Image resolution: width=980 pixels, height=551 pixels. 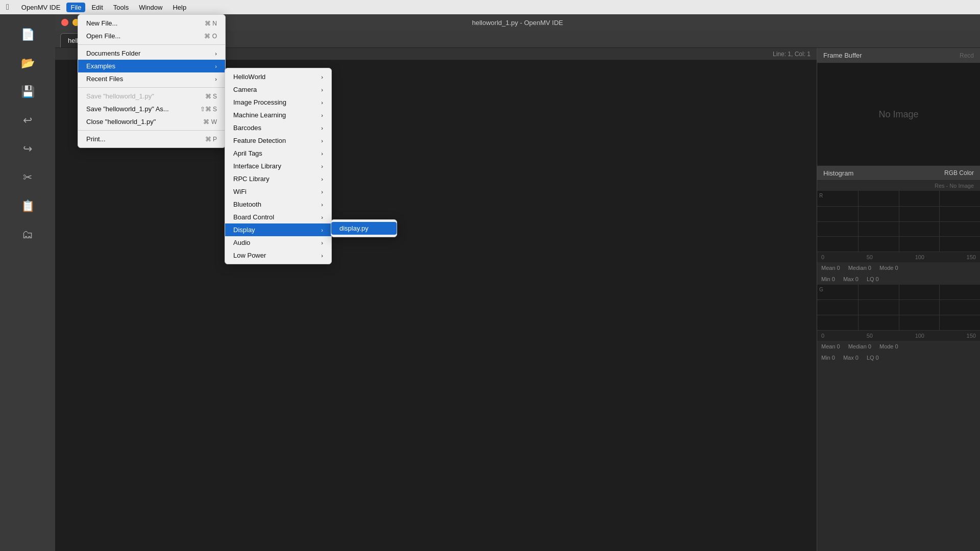 What do you see at coordinates (831, 268) in the screenshot?
I see `mean-label: Mean 0` at bounding box center [831, 268].